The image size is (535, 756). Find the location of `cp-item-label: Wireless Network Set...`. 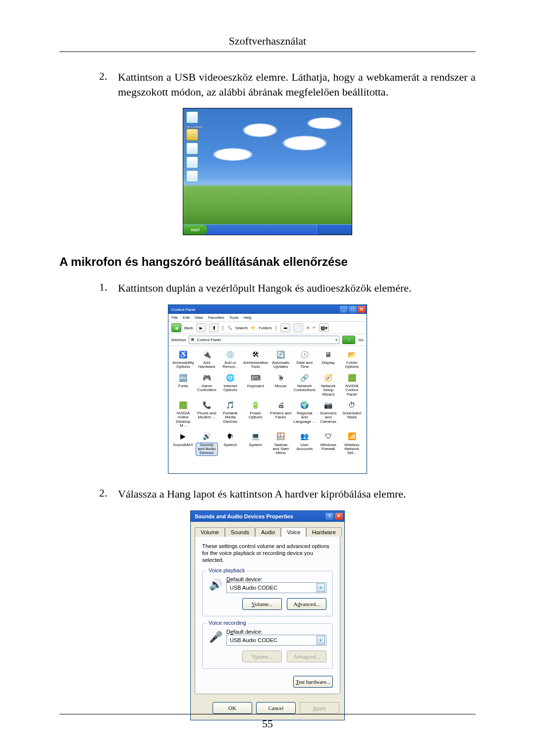

cp-item-label: Wireless Network Set... is located at coordinates (352, 450).